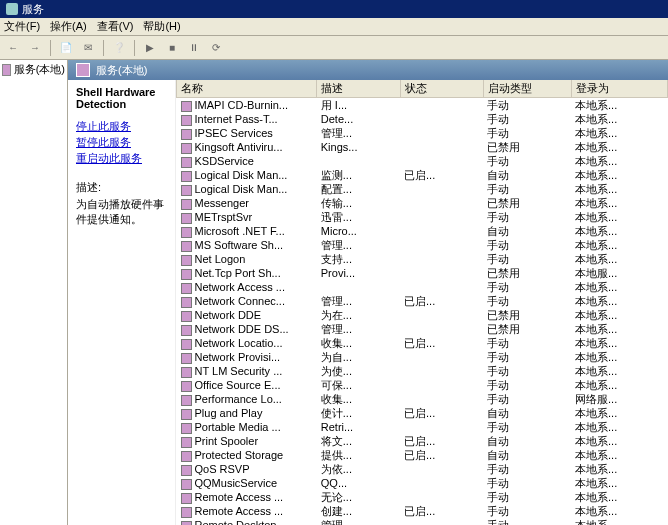 The image size is (668, 525). What do you see at coordinates (619, 89) in the screenshot?
I see `col-logon: 登录为` at bounding box center [619, 89].